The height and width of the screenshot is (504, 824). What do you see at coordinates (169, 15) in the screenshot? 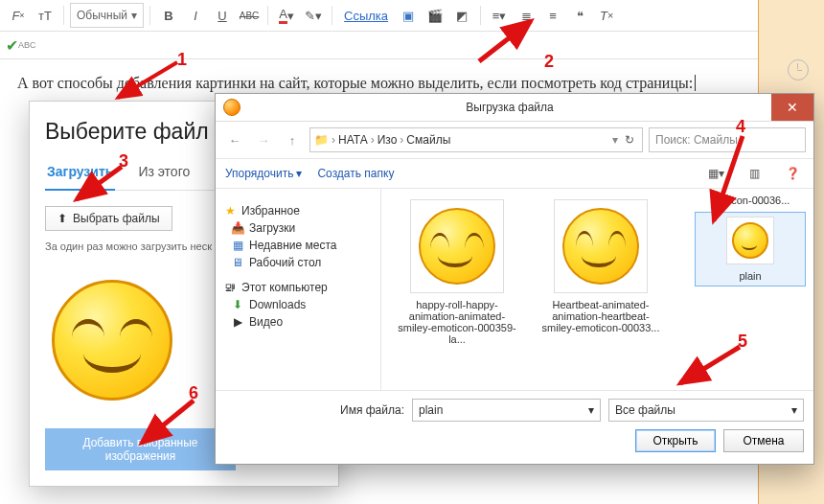
I see `bold-icon: B` at bounding box center [169, 15].